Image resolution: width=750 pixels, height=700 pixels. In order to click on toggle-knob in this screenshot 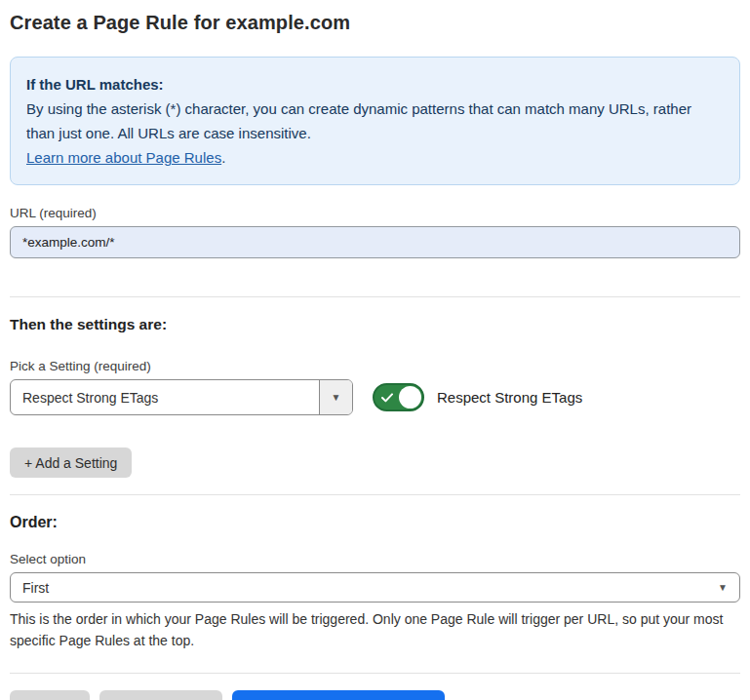, I will do `click(410, 398)`.